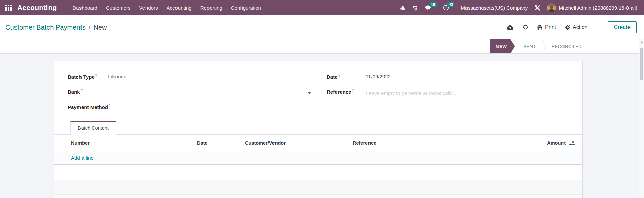 This screenshot has width=644, height=198. What do you see at coordinates (572, 143) in the screenshot?
I see `optional-columns-icon` at bounding box center [572, 143].